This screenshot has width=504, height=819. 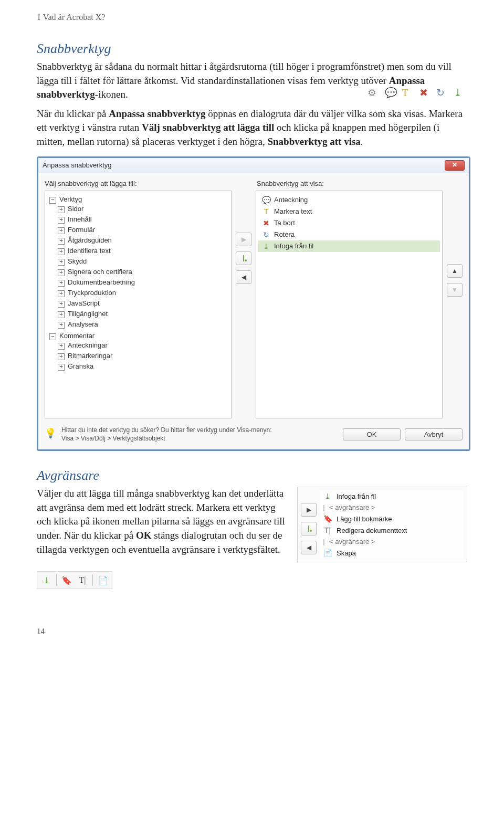 I want to click on list-item: 📄 Skapa, so click(x=392, y=553).